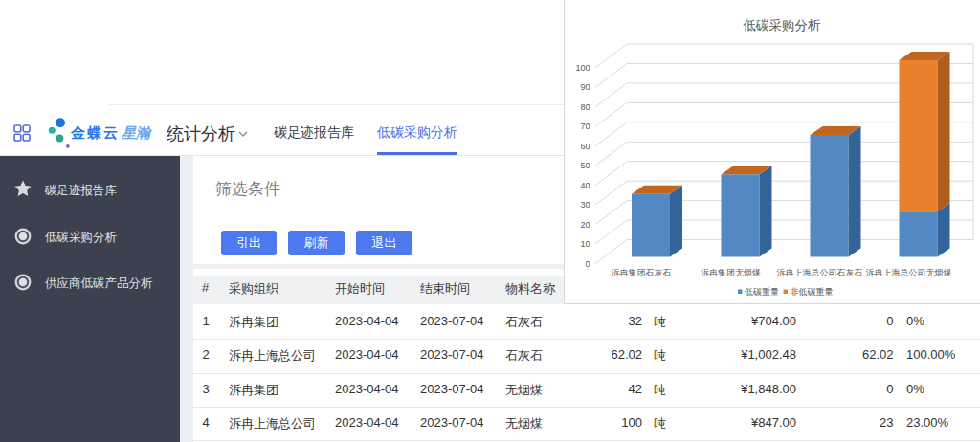  What do you see at coordinates (582, 68) in the screenshot?
I see `svg-text: 100` at bounding box center [582, 68].